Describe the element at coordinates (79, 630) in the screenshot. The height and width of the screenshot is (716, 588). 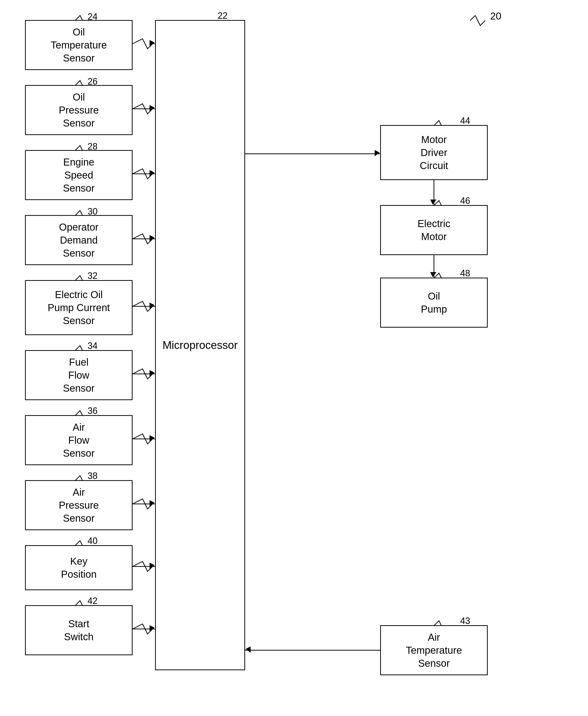
I see `start-switch-label: Start Switch` at that location.